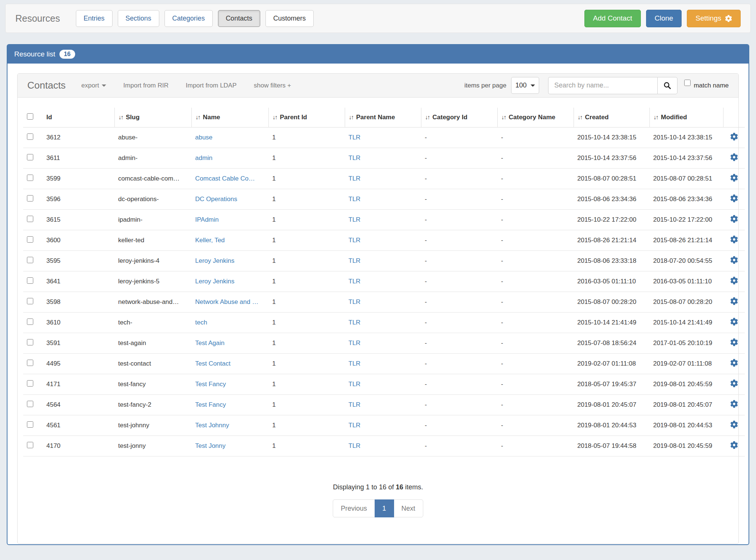  I want to click on name-link: admin, so click(204, 158).